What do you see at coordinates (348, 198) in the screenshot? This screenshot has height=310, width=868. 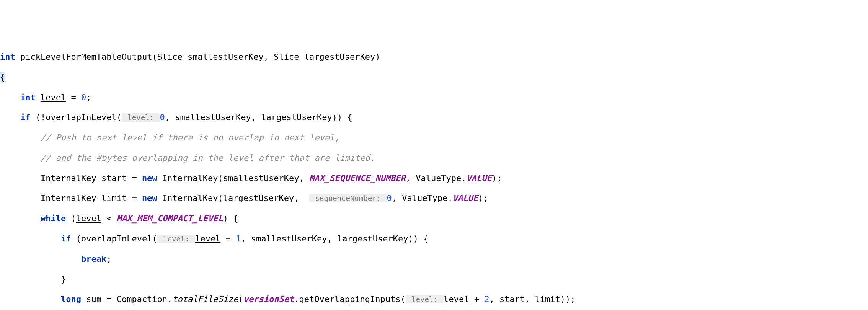 I see `parameter-hint: sequenceNumber:` at bounding box center [348, 198].